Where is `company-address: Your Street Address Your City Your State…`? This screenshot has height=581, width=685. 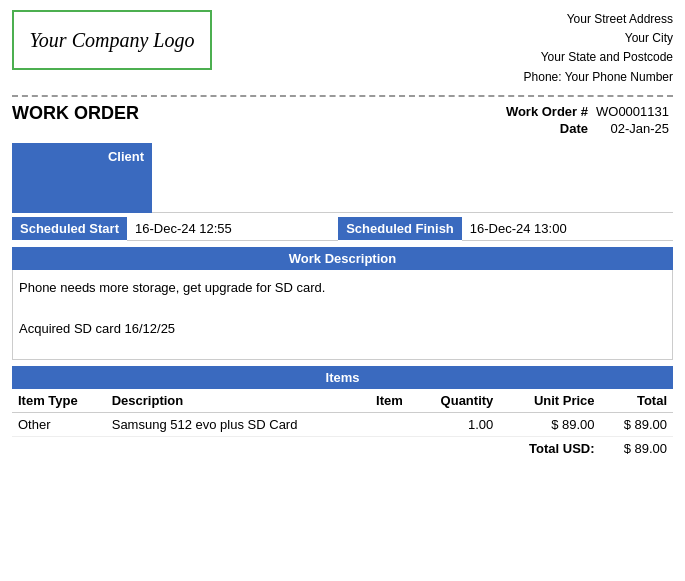
company-address: Your Street Address Your City Your State… is located at coordinates (598, 48).